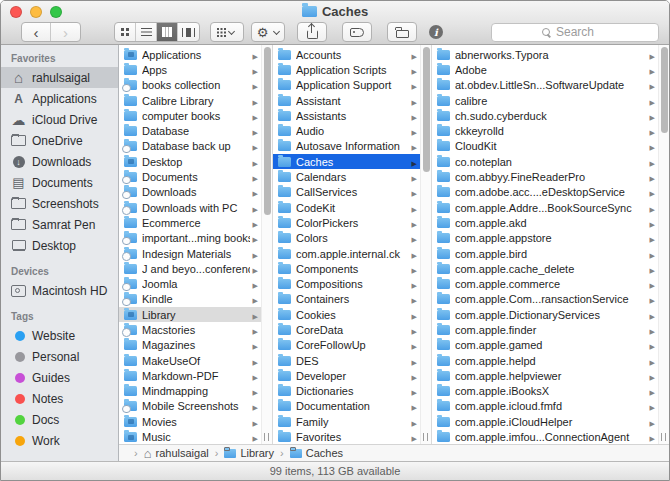 The height and width of the screenshot is (481, 670). I want to click on tag-item: Docs, so click(60, 420).